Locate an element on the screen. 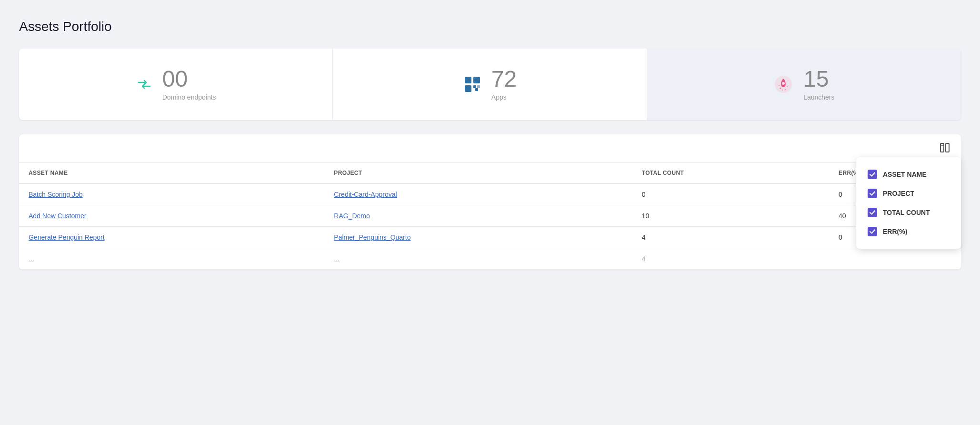 Image resolution: width=980 pixels, height=425 pixels. stat-info-domino: 00 Domino endpoints is located at coordinates (190, 84).